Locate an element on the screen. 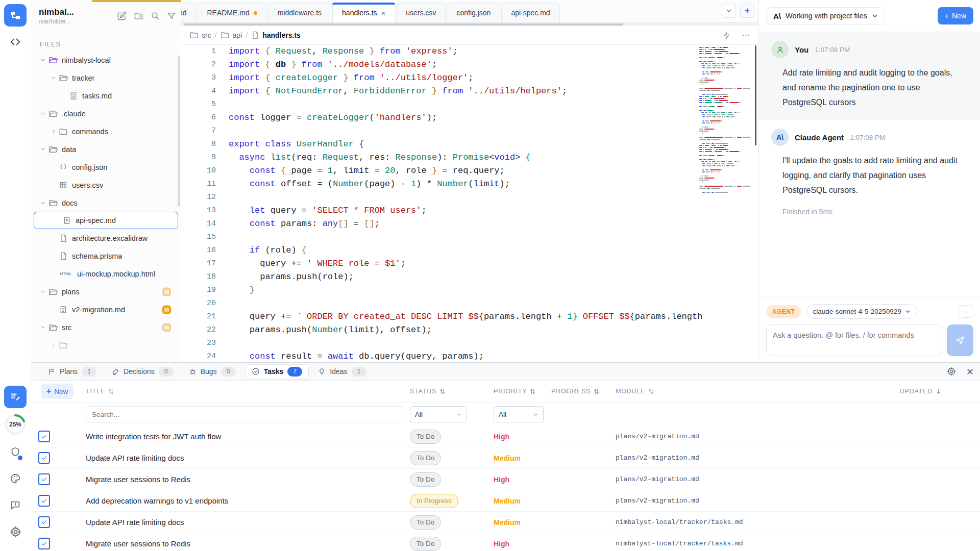 The image size is (980, 551). theme-palette-icon is located at coordinates (15, 479).